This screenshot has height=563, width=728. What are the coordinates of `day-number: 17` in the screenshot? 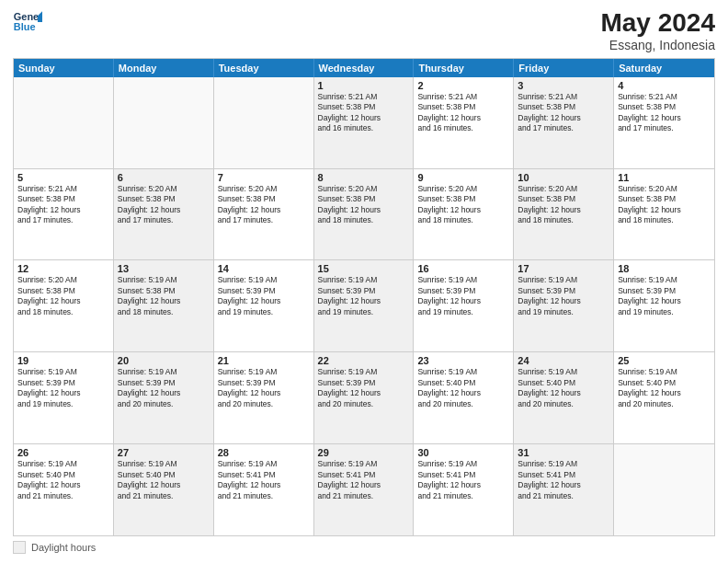 It's located at (563, 269).